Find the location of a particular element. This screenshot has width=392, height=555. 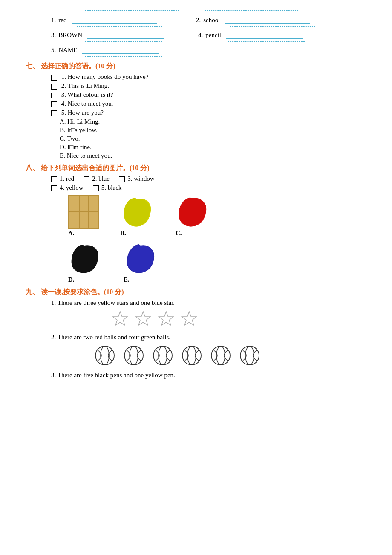

stars-row is located at coordinates (239, 319).